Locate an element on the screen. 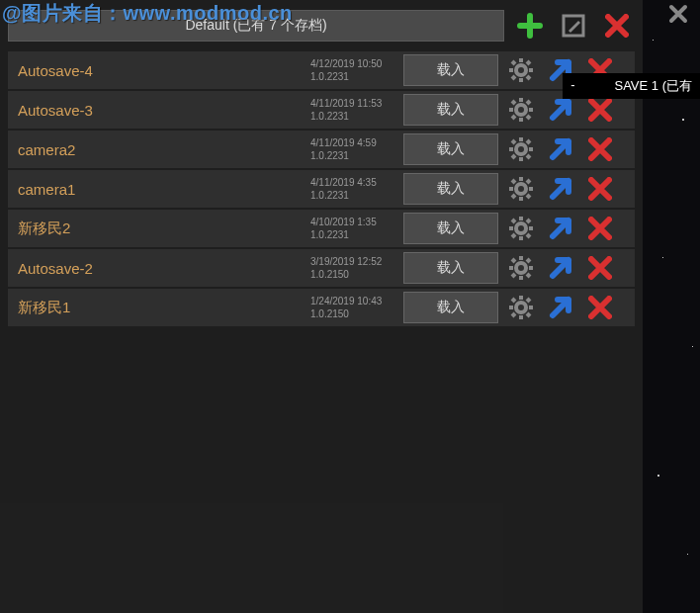 Image resolution: width=700 pixels, height=613 pixels. save-meta: 4/11/2019 4:35 1.0.2231 is located at coordinates (354, 189).